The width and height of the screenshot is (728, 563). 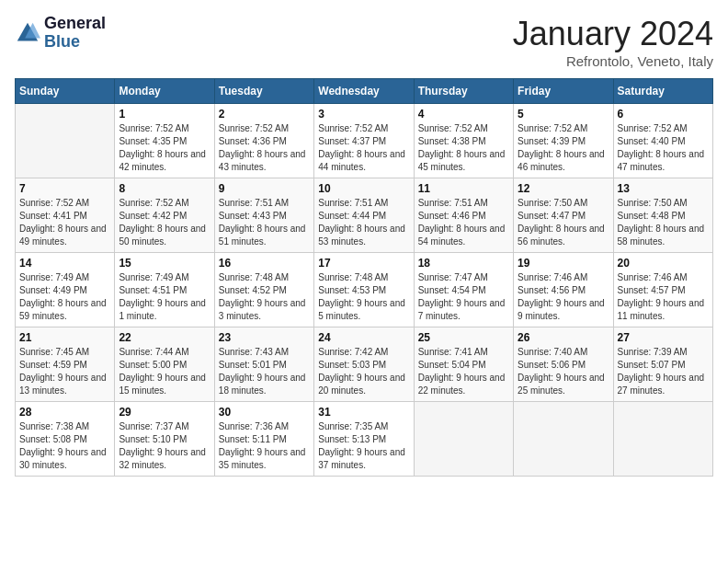 I want to click on day-number: 23, so click(x=265, y=338).